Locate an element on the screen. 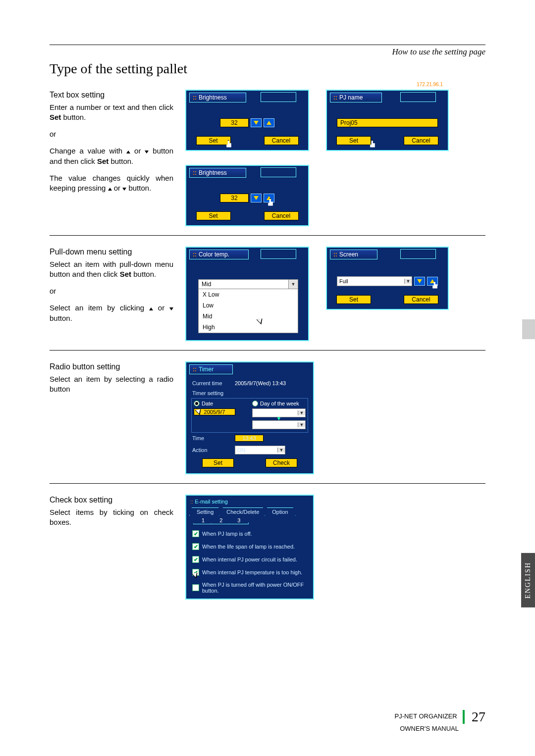 This screenshot has height=756, width=535. tab-option: Option is located at coordinates (280, 512).